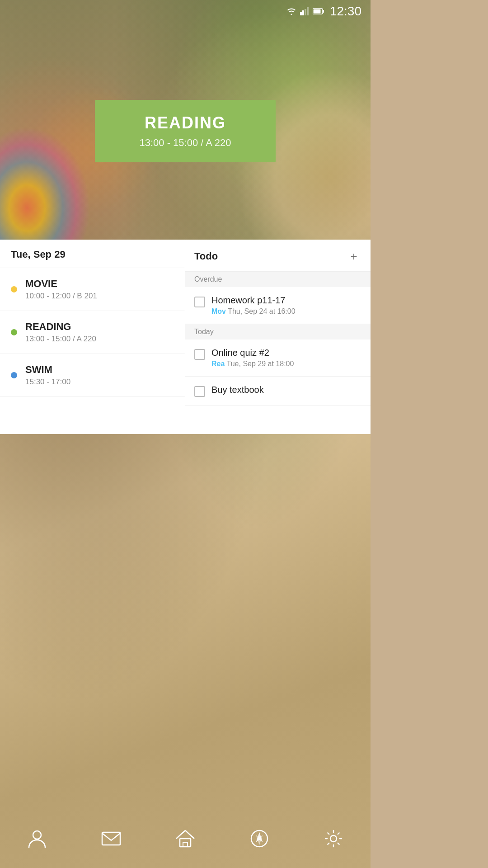 The height and width of the screenshot is (868, 488). I want to click on nav-messages, so click(111, 839).